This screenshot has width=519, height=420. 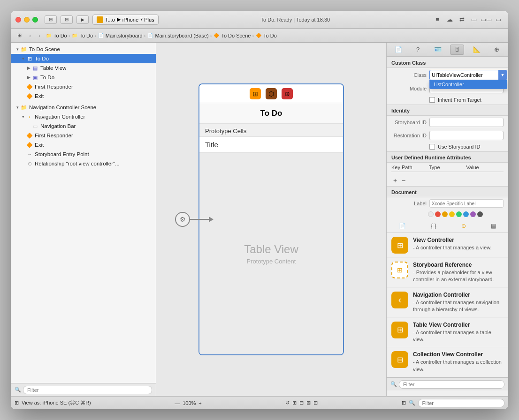 What do you see at coordinates (266, 36) in the screenshot?
I see `bc-todo-vc: 🔶 To Do` at bounding box center [266, 36].